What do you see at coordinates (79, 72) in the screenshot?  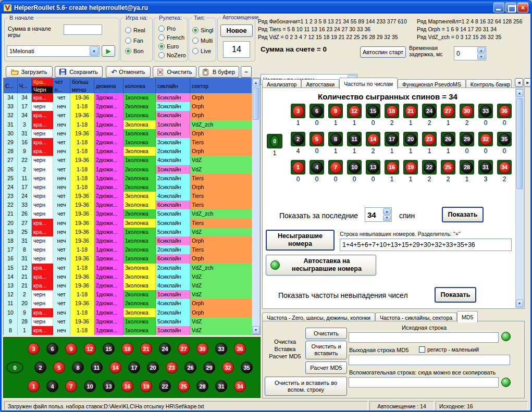 I see `save-button: Сохранить` at bounding box center [79, 72].